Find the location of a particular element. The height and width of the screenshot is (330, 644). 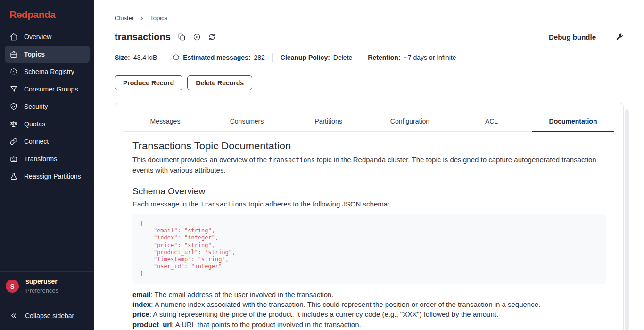

stat-estimated-messages-: Estimated messages:282 is located at coordinates (219, 58).